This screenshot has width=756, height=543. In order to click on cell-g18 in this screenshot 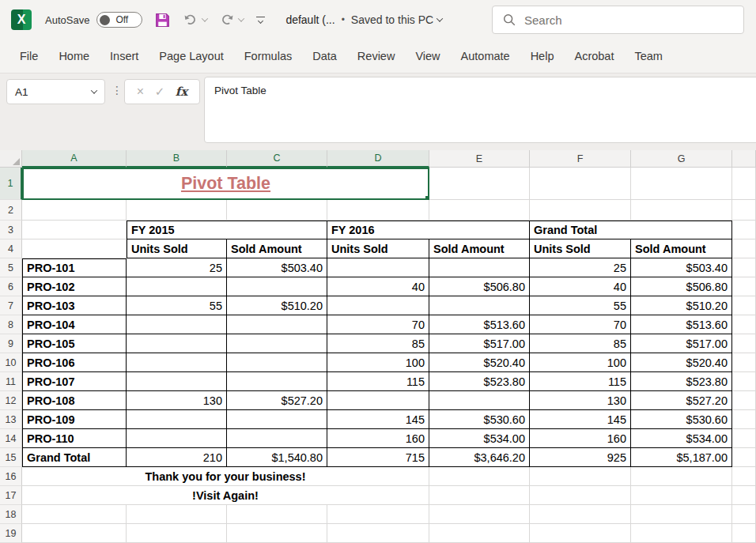, I will do `click(682, 515)`.